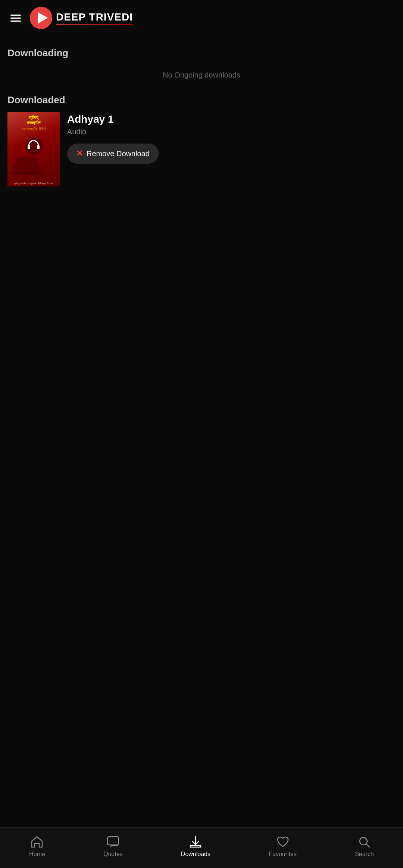  Describe the element at coordinates (196, 842) in the screenshot. I see `downloads-icon` at that location.